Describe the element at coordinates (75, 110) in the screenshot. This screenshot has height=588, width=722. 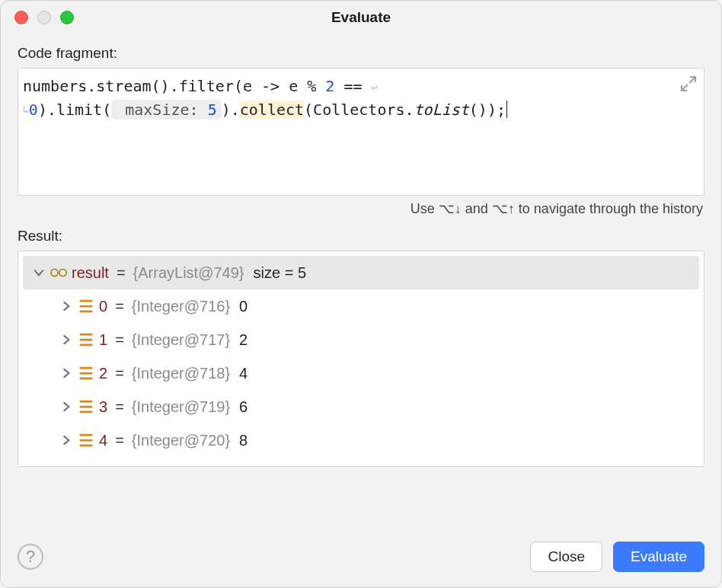
I see `code-text: ).limit(` at that location.